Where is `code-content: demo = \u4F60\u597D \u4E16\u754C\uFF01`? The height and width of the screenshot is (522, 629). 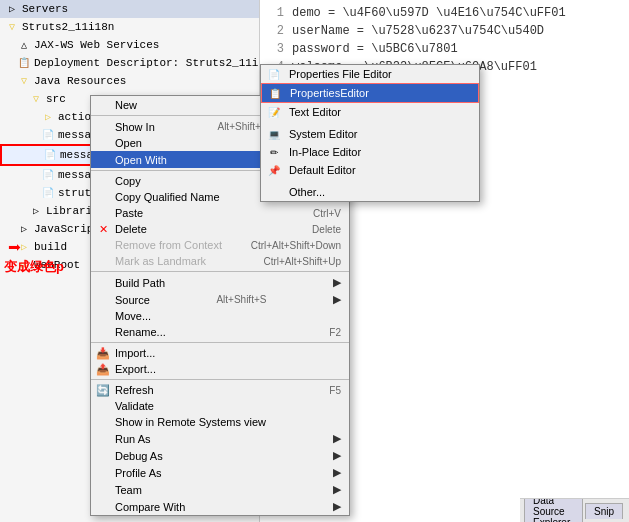
code-content: demo = \u4F60\u597D \u4E16\u754C\uFF01 is located at coordinates (429, 13).